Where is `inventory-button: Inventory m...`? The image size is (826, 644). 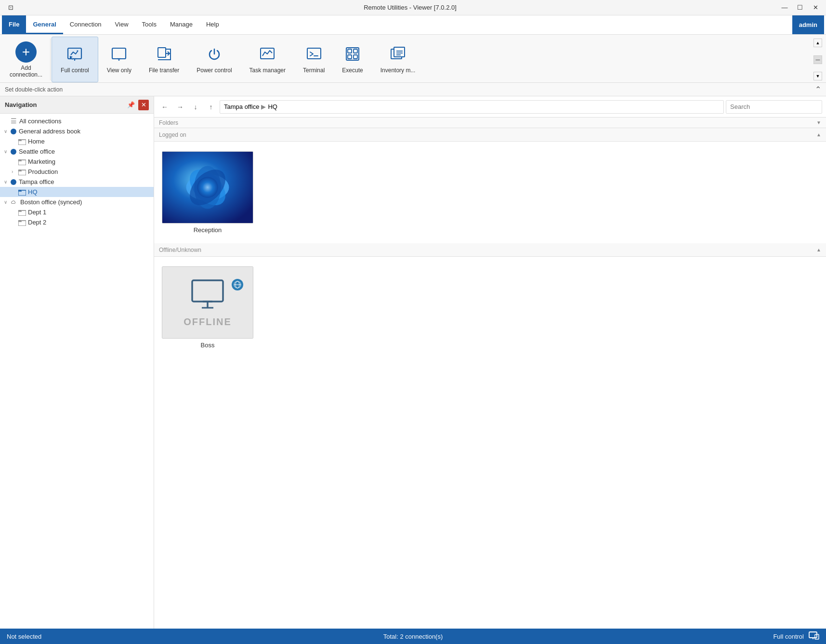 inventory-button: Inventory m... is located at coordinates (398, 60).